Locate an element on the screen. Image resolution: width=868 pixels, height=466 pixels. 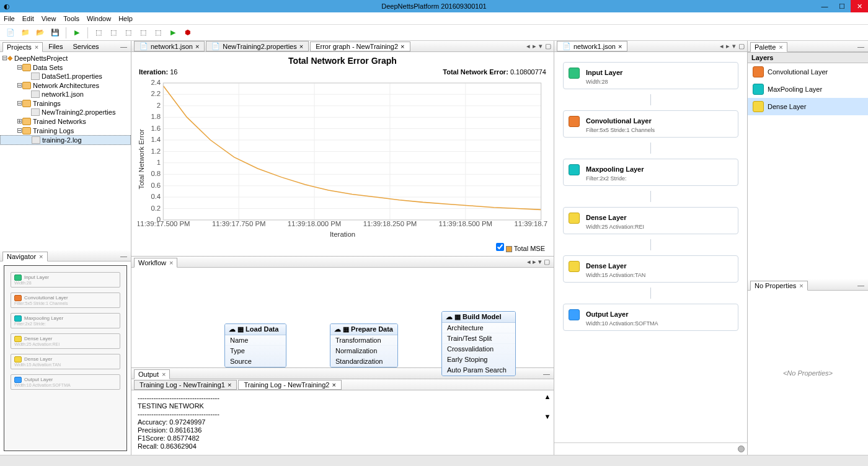
status-bar is located at coordinates (434, 460).